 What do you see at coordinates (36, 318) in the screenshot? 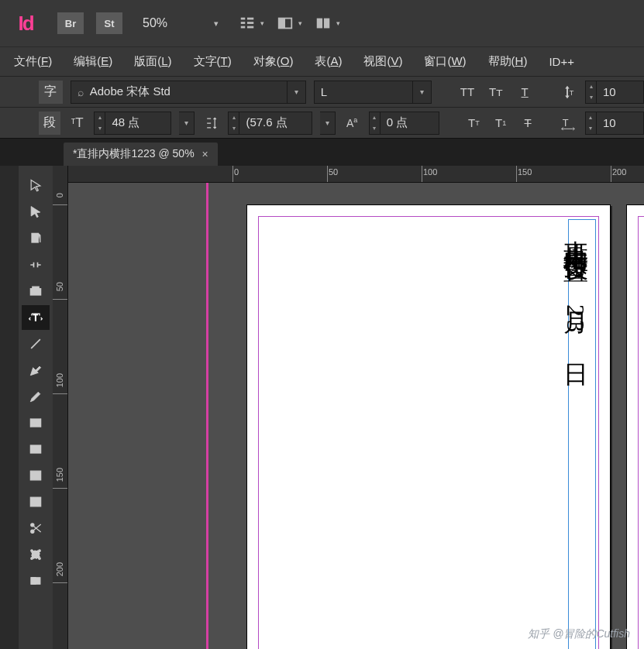
I see `svg-text: T` at bounding box center [36, 318].